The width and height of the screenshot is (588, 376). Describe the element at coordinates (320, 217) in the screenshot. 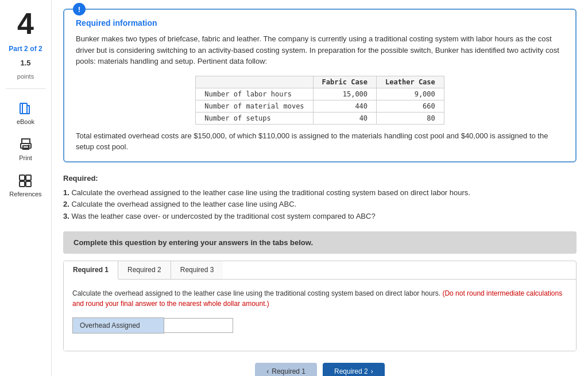

I see `list-item: 3. Was the leather case over- or underco…` at that location.